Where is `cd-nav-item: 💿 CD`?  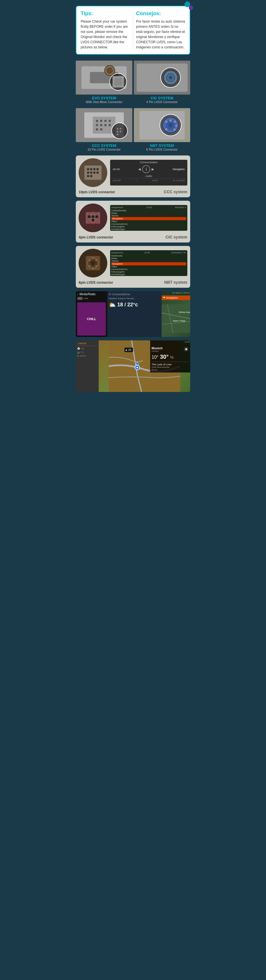
cd-nav-item: 💿 CD is located at coordinates (87, 348).